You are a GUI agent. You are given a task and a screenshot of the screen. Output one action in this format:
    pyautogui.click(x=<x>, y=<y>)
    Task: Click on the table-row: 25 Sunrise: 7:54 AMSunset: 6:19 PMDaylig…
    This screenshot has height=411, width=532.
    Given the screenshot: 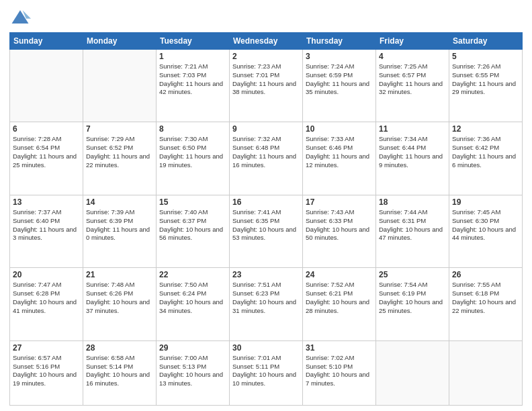 What is the action you would take?
    pyautogui.click(x=412, y=304)
    